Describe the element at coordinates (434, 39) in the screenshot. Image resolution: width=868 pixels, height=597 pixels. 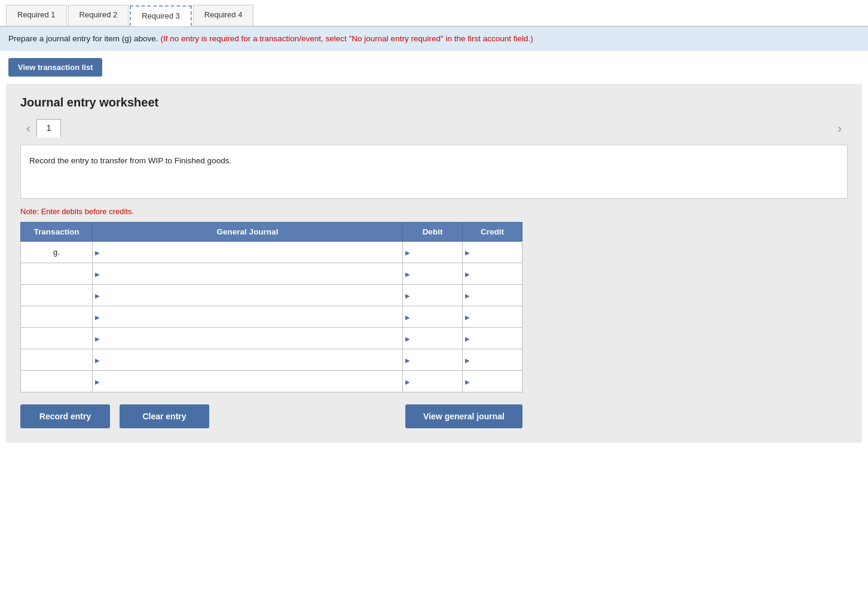
I see `instruction-bar: Prepare a journal entry for item (g) abo…` at that location.